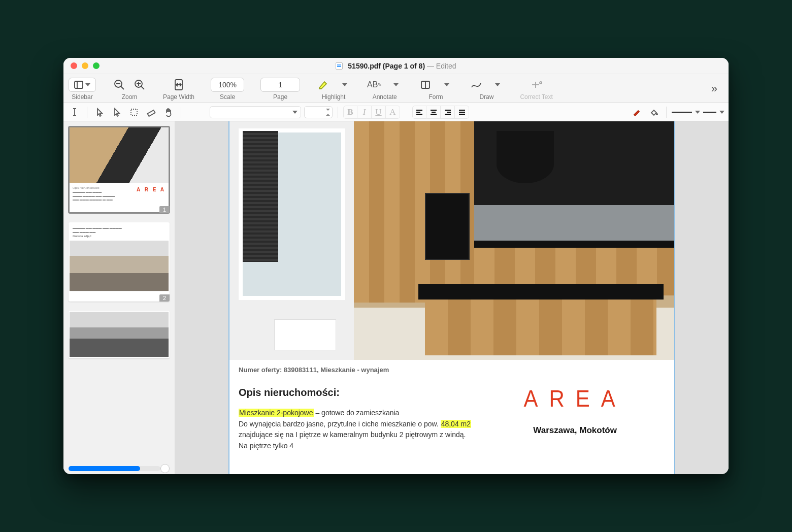  Describe the element at coordinates (536, 89) in the screenshot. I see `correct-text-group: Correct Text` at that location.